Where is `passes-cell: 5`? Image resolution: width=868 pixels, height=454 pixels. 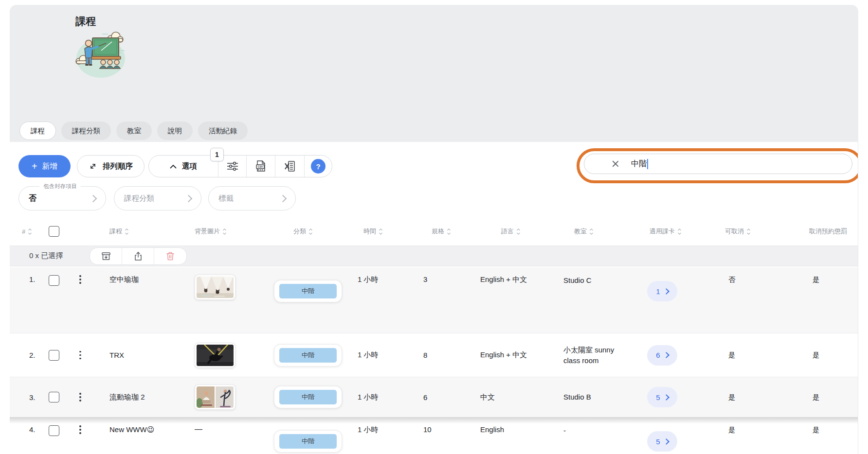 passes-cell: 5 is located at coordinates (676, 397).